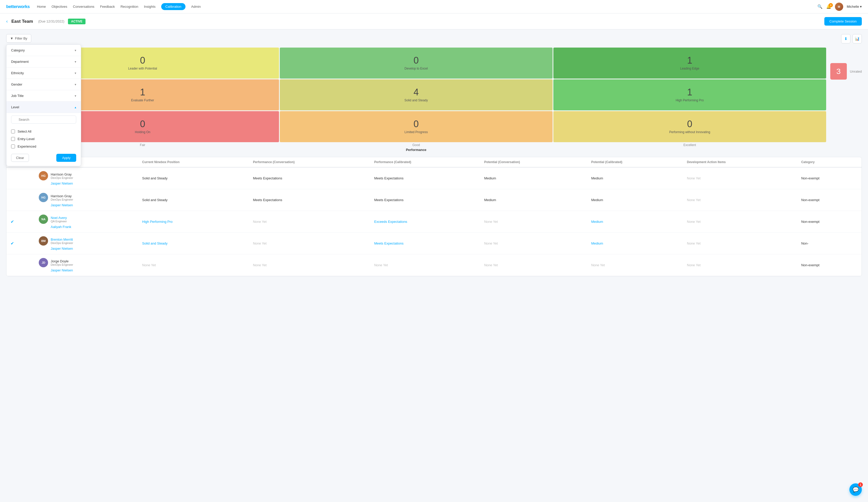 This screenshot has height=502, width=868. I want to click on row-pot-cal-0: Medium, so click(635, 178).